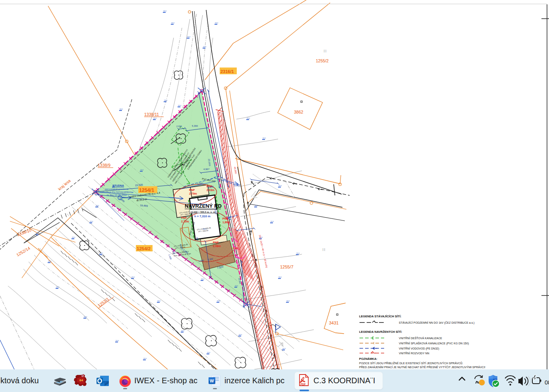 Image resolution: width=549 pixels, height=392 pixels. What do you see at coordinates (147, 190) in the screenshot?
I see `svg-text: 1254/1` at bounding box center [147, 190].